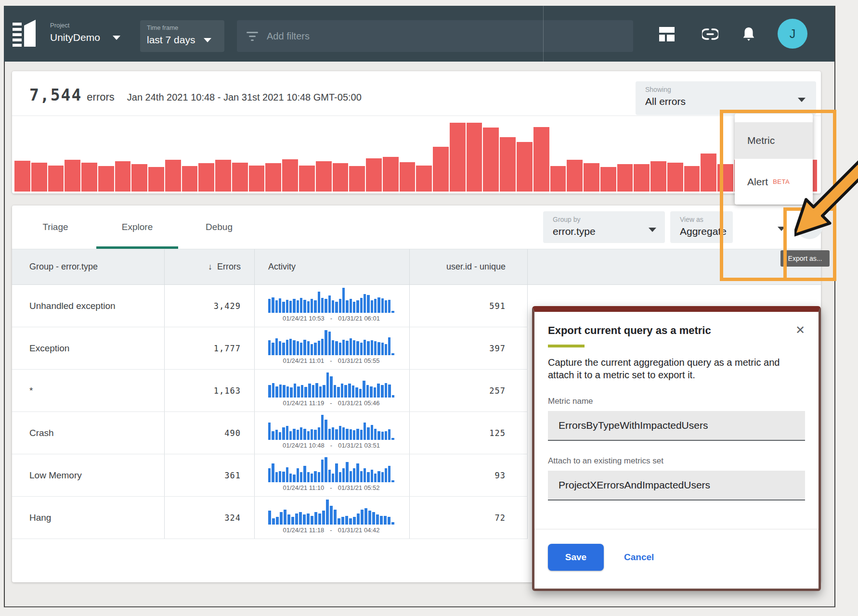 This screenshot has width=858, height=616. I want to click on activity-sparkline: 01/24/21 11:01-01/31/21 05:55, so click(331, 348).